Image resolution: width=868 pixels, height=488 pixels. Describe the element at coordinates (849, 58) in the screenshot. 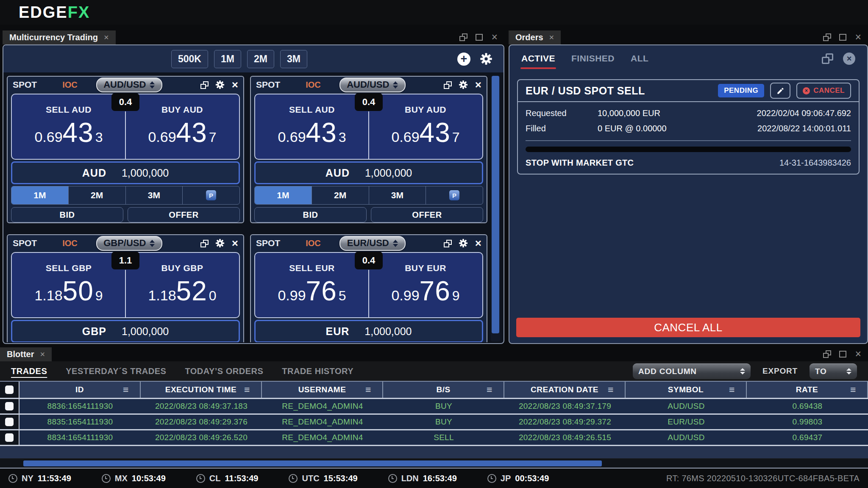

I see `close-circle-icon: ×` at that location.